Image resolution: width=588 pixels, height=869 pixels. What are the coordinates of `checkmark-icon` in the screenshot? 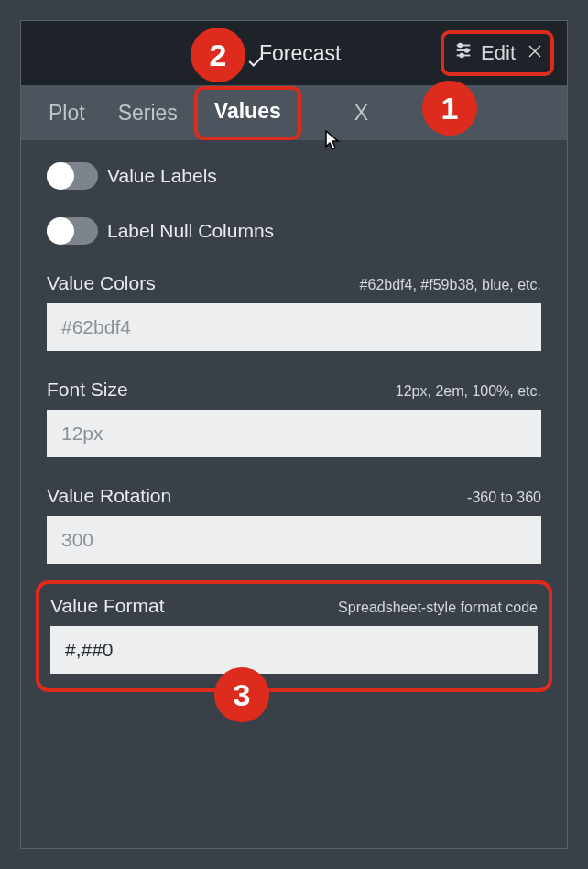 It's located at (256, 63).